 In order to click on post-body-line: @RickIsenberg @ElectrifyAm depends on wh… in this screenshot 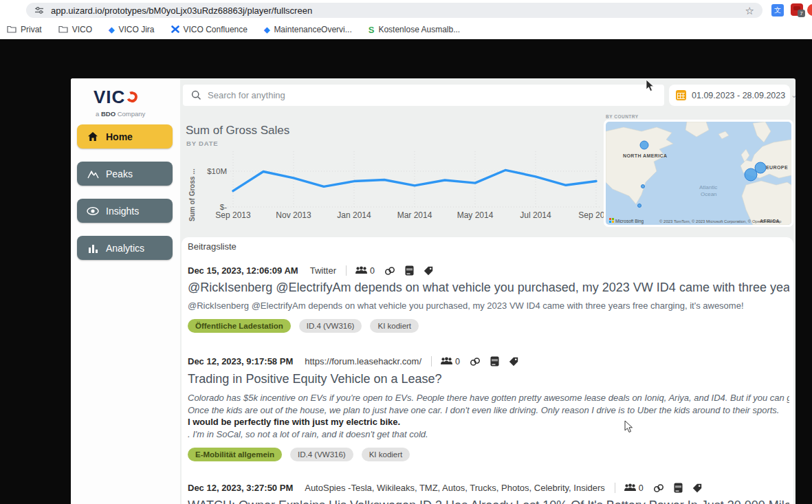, I will do `click(488, 306)`.